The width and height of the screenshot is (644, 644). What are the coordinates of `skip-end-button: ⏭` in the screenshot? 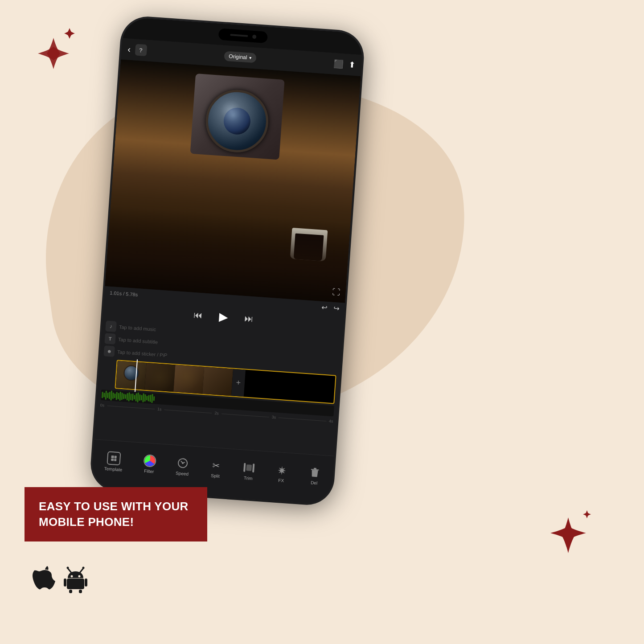 It's located at (249, 318).